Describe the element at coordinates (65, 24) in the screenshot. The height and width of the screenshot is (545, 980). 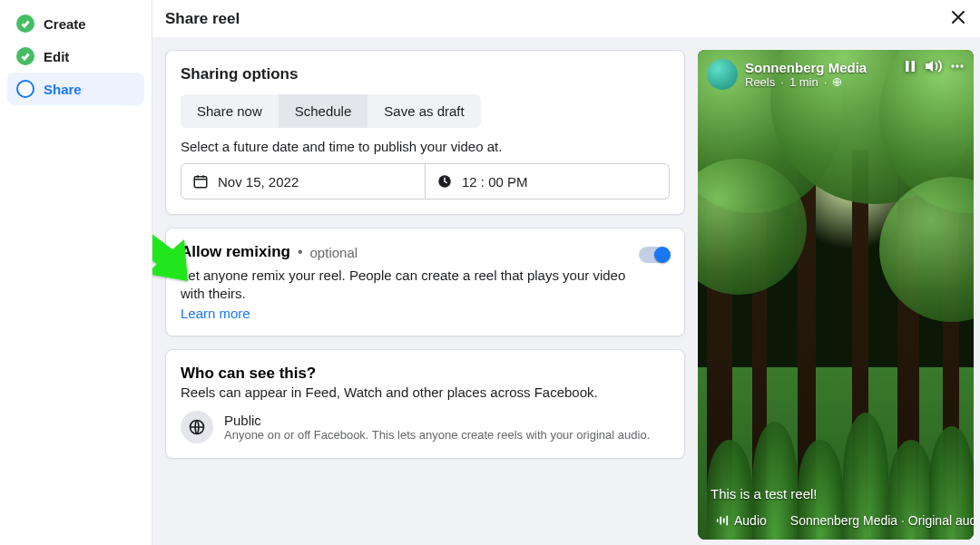
I see `step-label: Create` at that location.